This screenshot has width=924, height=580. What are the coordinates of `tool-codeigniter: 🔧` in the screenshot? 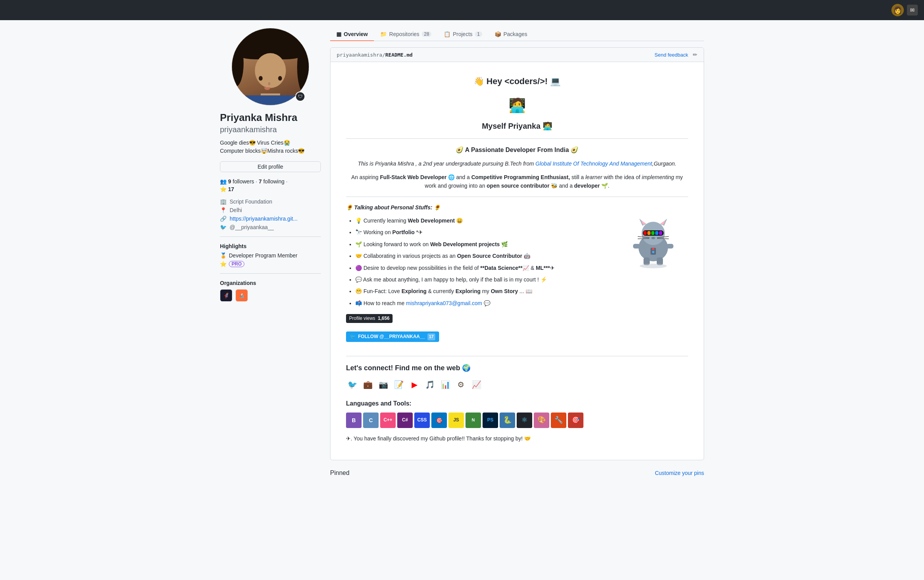 It's located at (559, 420).